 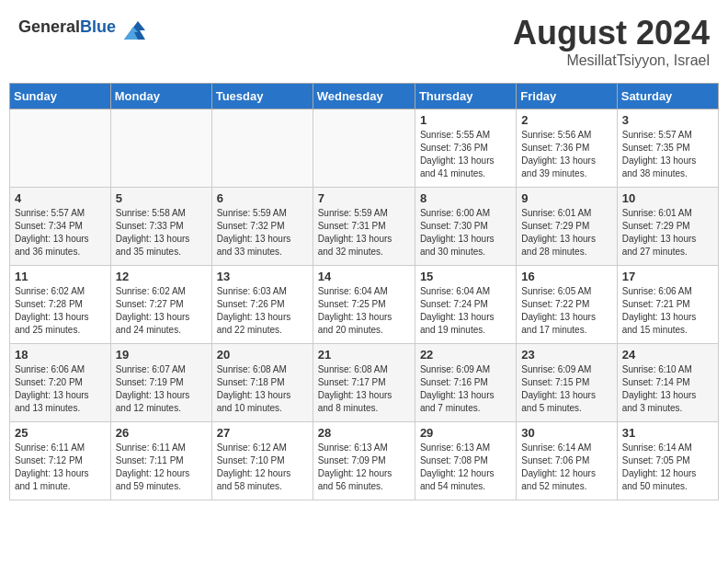 I want to click on weekday-header-tuesday: Tuesday, so click(x=262, y=97).